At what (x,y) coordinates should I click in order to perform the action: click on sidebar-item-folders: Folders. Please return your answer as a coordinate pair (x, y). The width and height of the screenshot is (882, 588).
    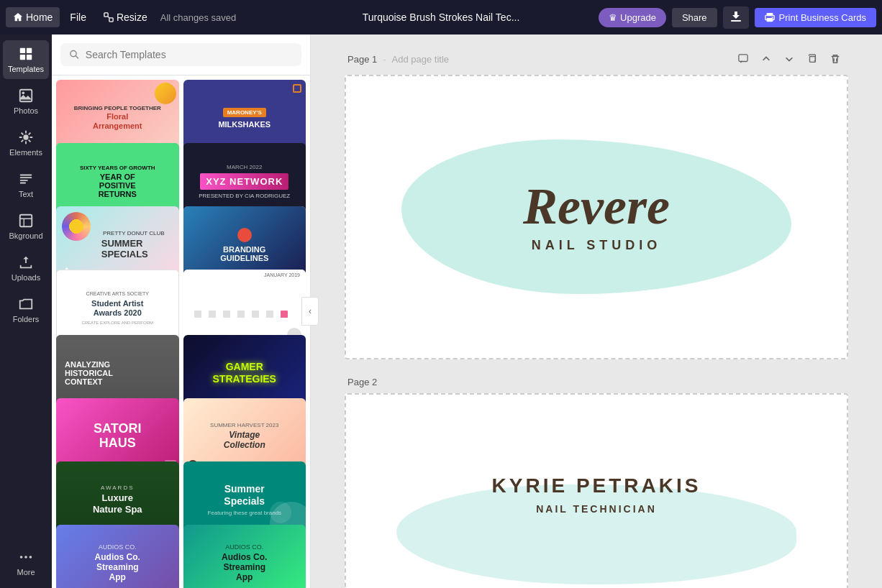
    Looking at the image, I should click on (26, 310).